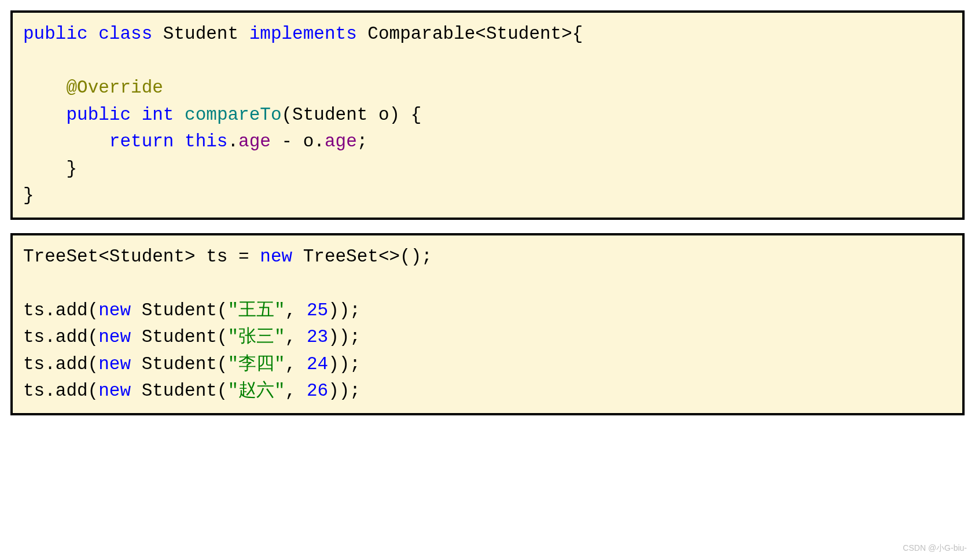 The height and width of the screenshot is (560, 975). I want to click on number-literal: 24, so click(317, 364).